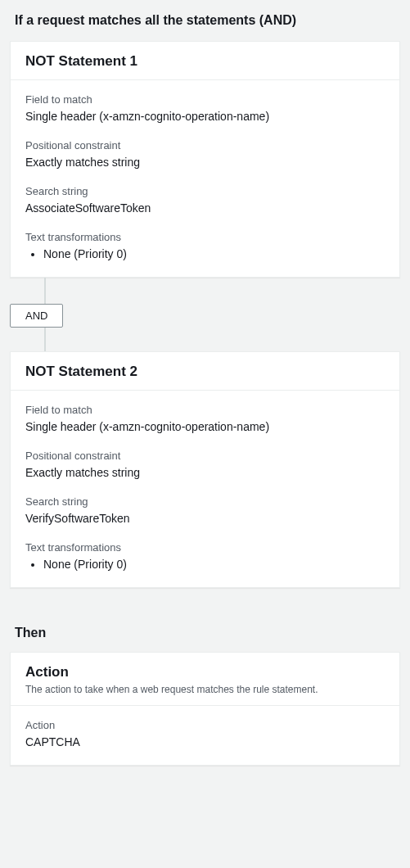 The width and height of the screenshot is (410, 868). I want to click on if-section-title: If a request matches all the statements …, so click(208, 20).